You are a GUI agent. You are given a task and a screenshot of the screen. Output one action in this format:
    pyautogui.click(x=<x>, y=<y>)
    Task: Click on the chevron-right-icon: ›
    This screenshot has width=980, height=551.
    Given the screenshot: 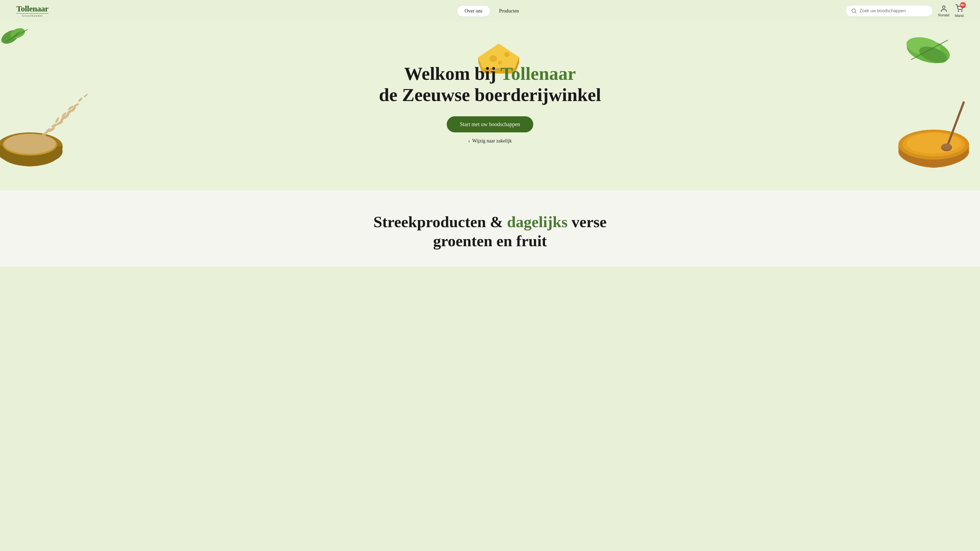 What is the action you would take?
    pyautogui.click(x=469, y=141)
    